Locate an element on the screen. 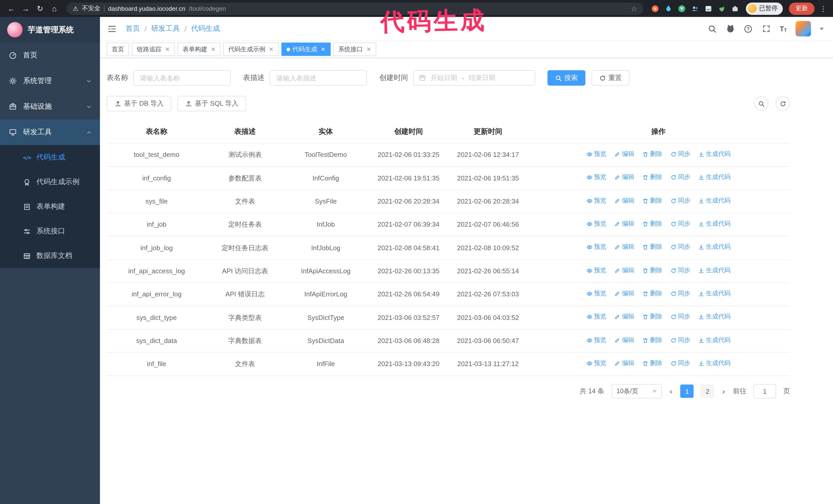 This screenshot has height=504, width=833. github-icon is located at coordinates (730, 29).